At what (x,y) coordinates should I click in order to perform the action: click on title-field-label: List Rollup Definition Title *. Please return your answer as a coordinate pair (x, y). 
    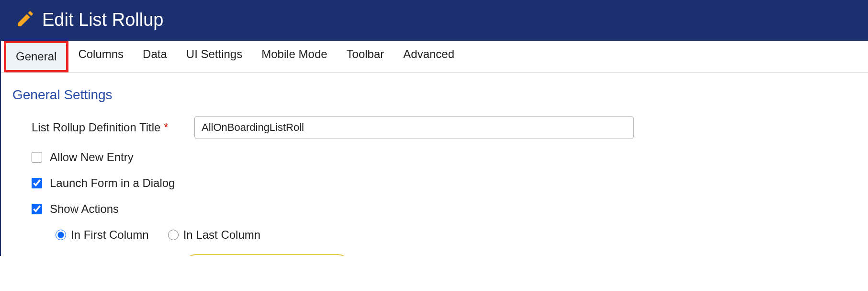
    Looking at the image, I should click on (113, 128).